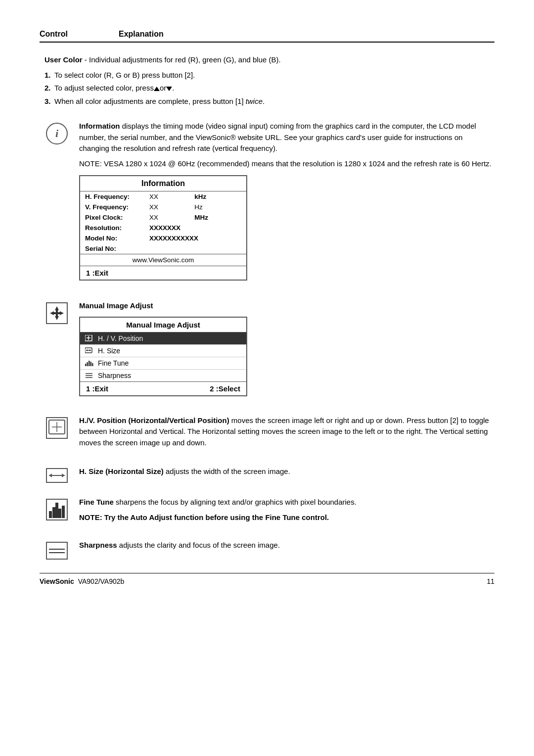  I want to click on v-freq-label: V. Frequency:, so click(112, 207).